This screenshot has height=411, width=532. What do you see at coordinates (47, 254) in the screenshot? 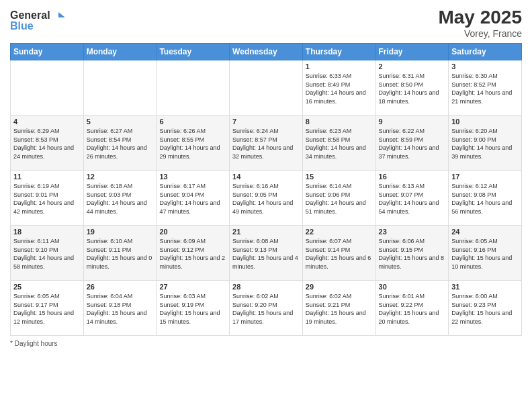
I see `day-info: Sunrise: 6:11 AM Sunset: 9:10 PM Dayligh…` at bounding box center [47, 254].